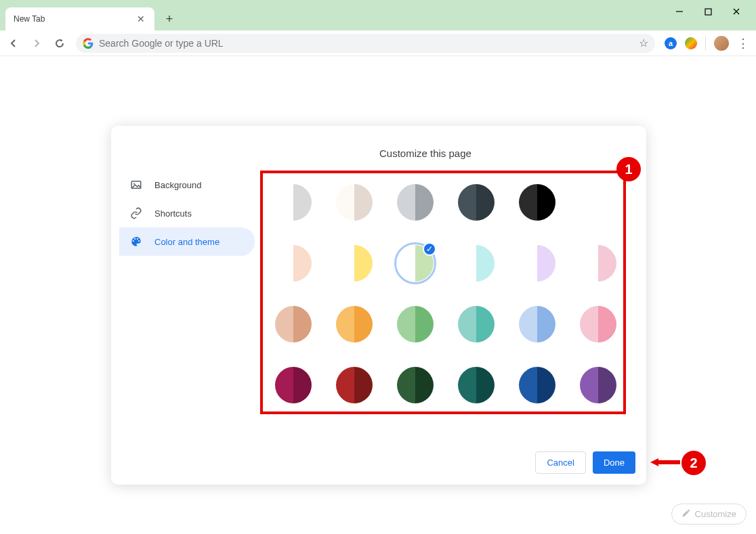 The width and height of the screenshot is (756, 534). I want to click on star-icon: ☆, so click(644, 43).